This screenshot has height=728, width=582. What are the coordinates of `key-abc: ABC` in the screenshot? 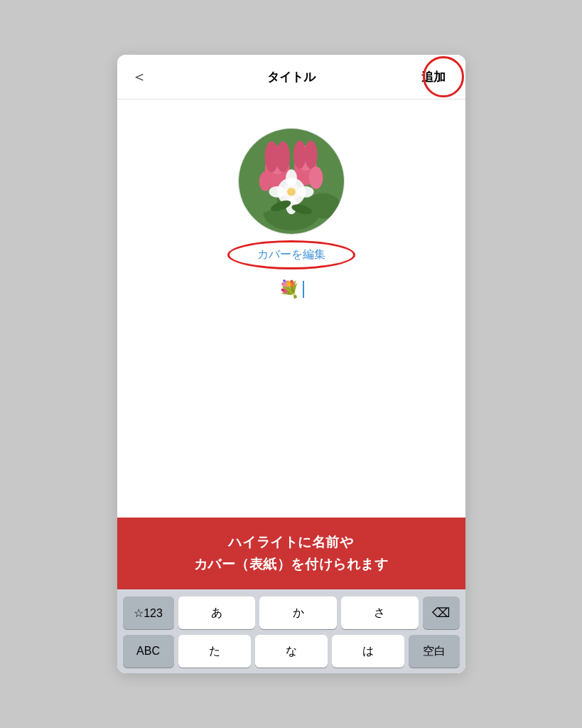 It's located at (149, 651).